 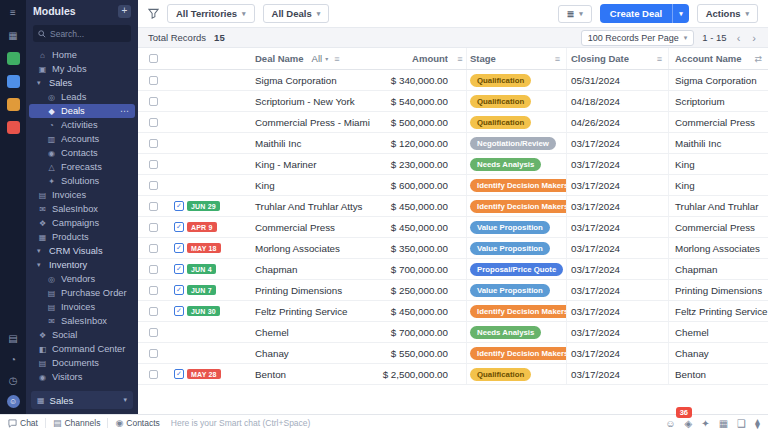 I want to click on account-name-cell: King, so click(x=718, y=164).